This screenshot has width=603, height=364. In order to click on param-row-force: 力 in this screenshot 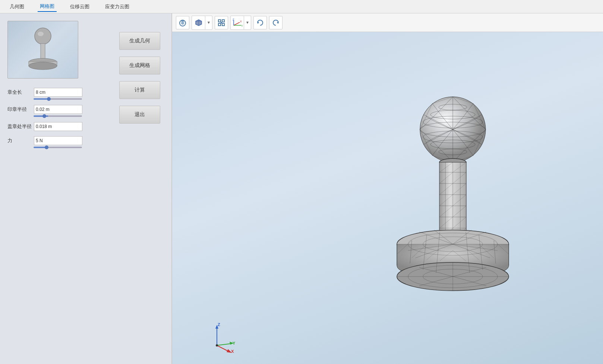, I will do `click(48, 142)`.